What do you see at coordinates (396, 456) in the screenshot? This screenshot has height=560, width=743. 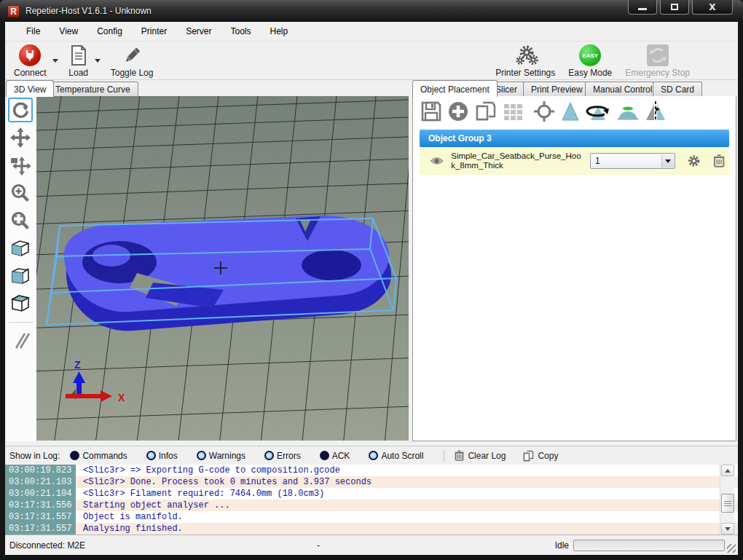 I see `log-toggle-autoscroll: Auto Scroll` at bounding box center [396, 456].